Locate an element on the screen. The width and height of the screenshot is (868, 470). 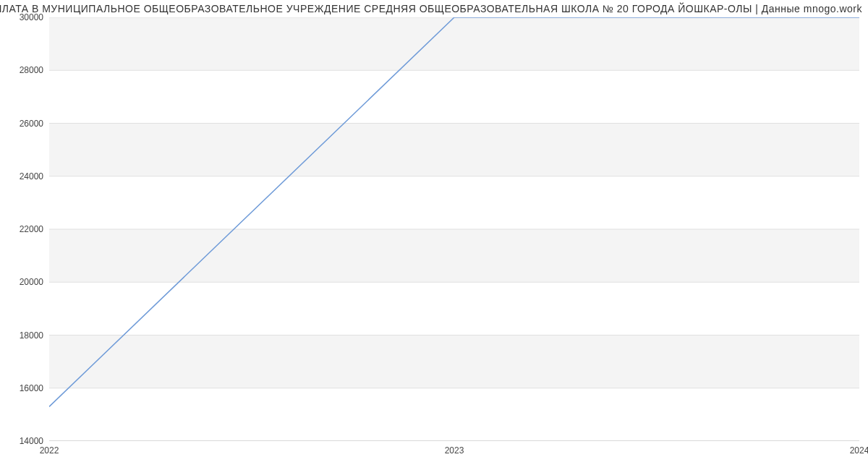
y-tick-label: 18000 is located at coordinates (23, 336).